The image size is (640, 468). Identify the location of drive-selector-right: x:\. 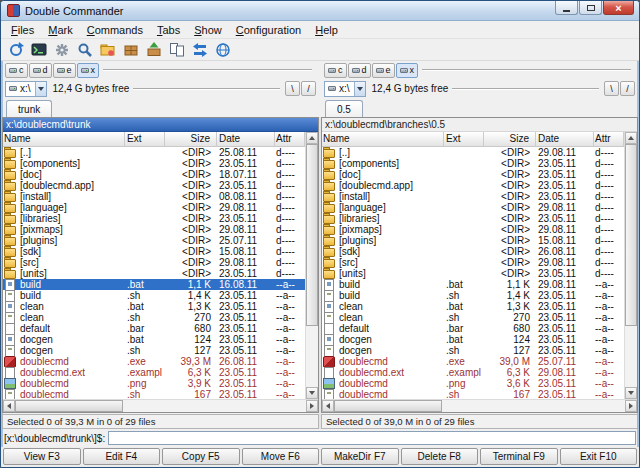
(345, 89).